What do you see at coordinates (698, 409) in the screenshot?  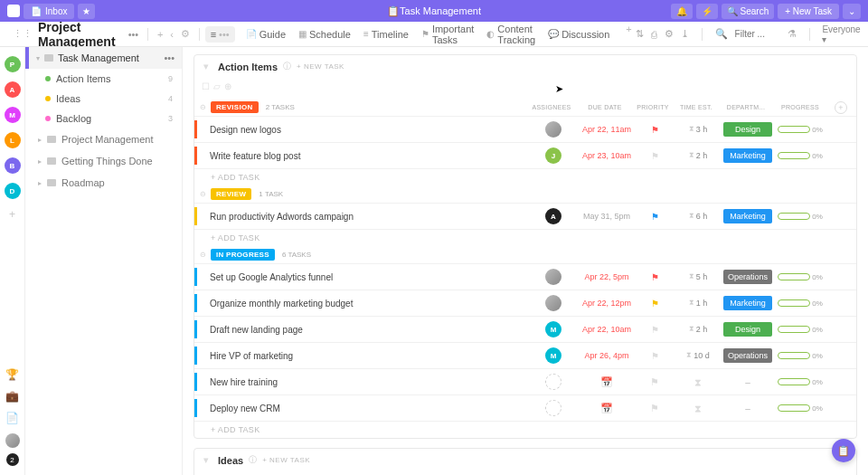 I see `time-empty-icon: ⧗` at bounding box center [698, 409].